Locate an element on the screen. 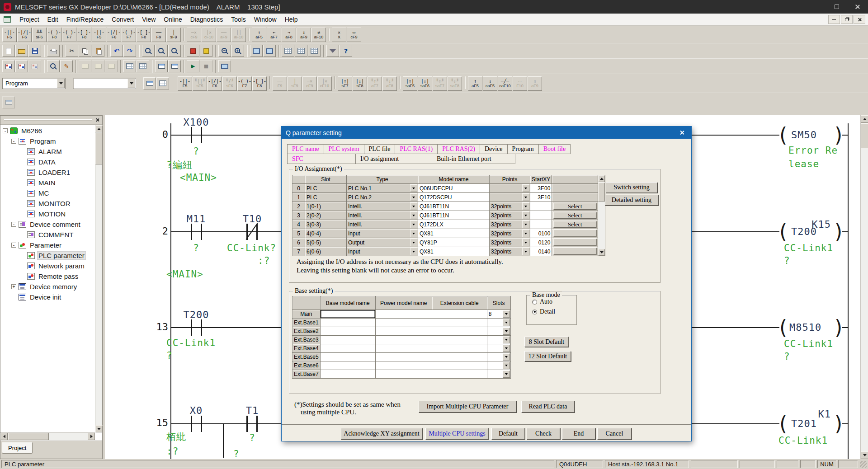  tree-expander: - is located at coordinates (14, 245).